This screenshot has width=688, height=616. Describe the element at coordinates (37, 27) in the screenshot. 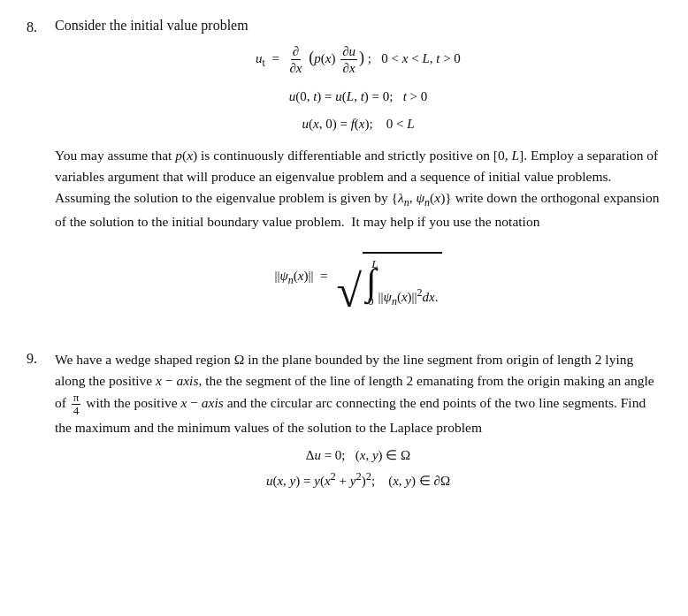

I see `problem-8-number: 8.` at that location.